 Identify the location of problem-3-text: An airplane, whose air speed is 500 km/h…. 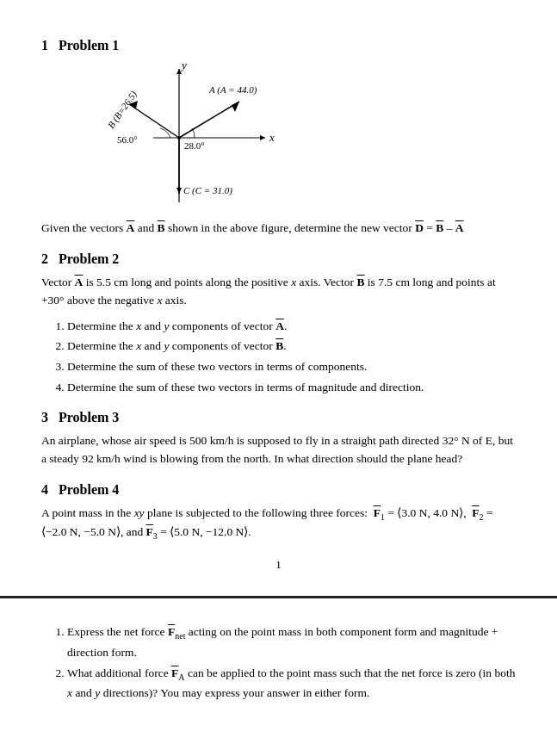
(279, 450).